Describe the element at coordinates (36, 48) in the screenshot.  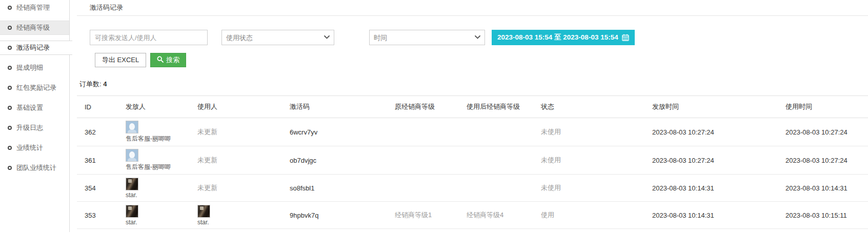
I see `sidebar-item-activation-code-records: 激活码记录` at that location.